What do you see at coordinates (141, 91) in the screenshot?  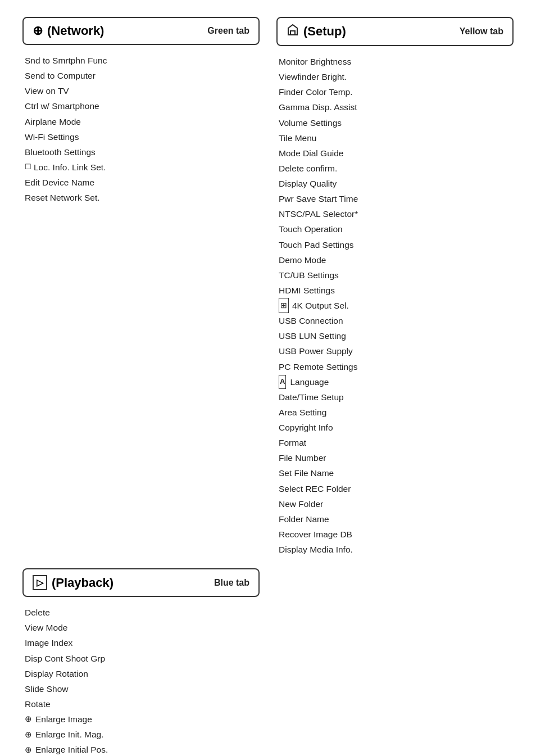 I see `list-item: View on TV` at bounding box center [141, 91].